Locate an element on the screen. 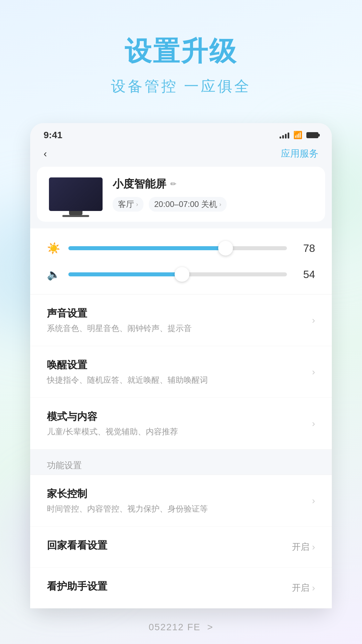  nav-bar: ‹ 应用服务 is located at coordinates (181, 155).